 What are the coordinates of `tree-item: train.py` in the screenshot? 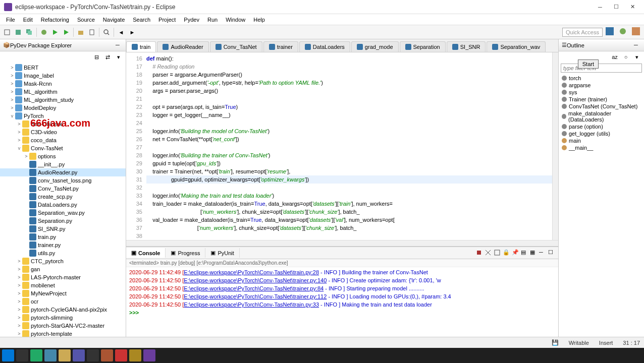 It's located at (63, 237).